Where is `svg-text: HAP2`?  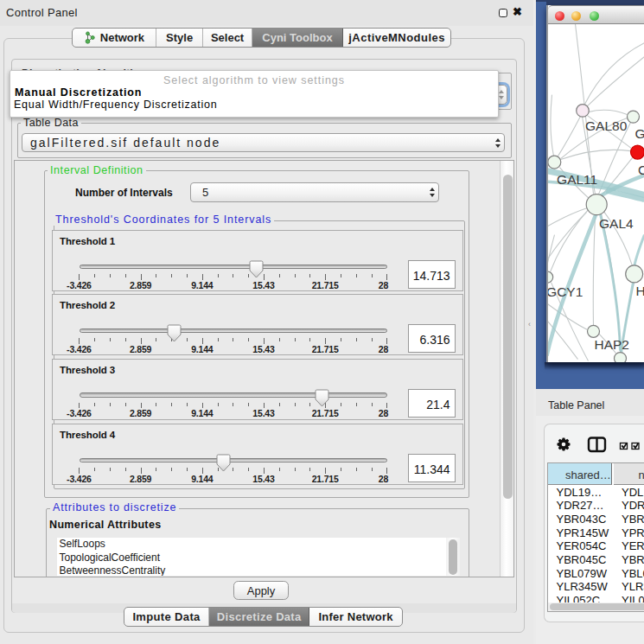
svg-text: HAP2 is located at coordinates (612, 344).